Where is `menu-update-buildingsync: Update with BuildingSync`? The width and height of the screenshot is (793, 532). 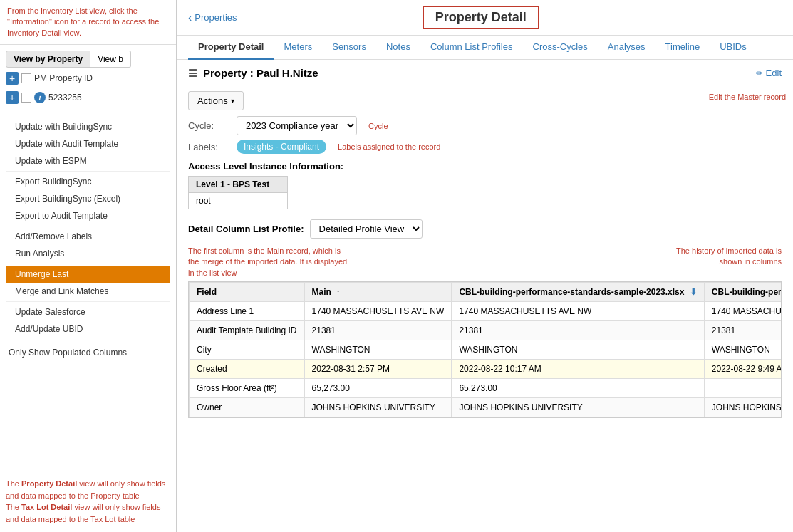 menu-update-buildingsync: Update with BuildingSync is located at coordinates (88, 127).